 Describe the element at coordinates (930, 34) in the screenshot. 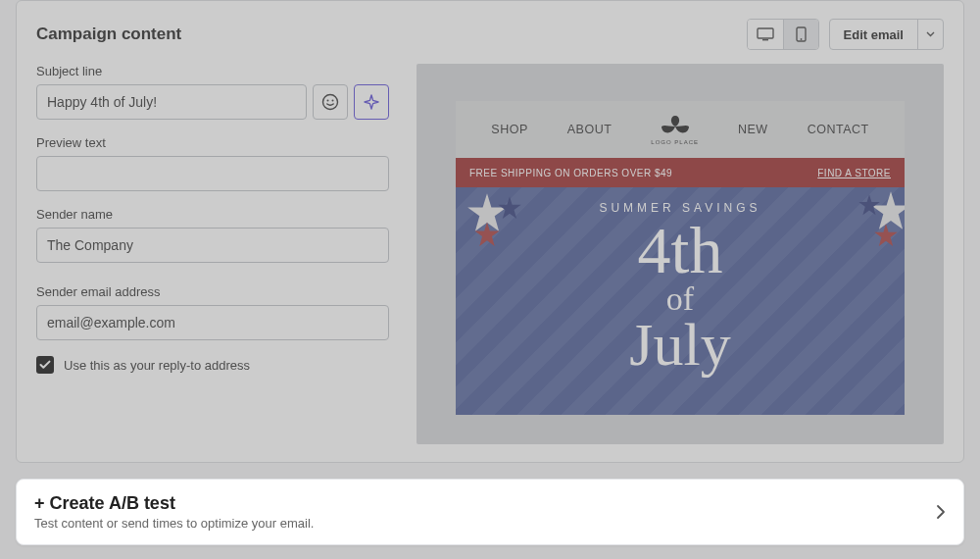

I see `edit-email-dropdown` at that location.